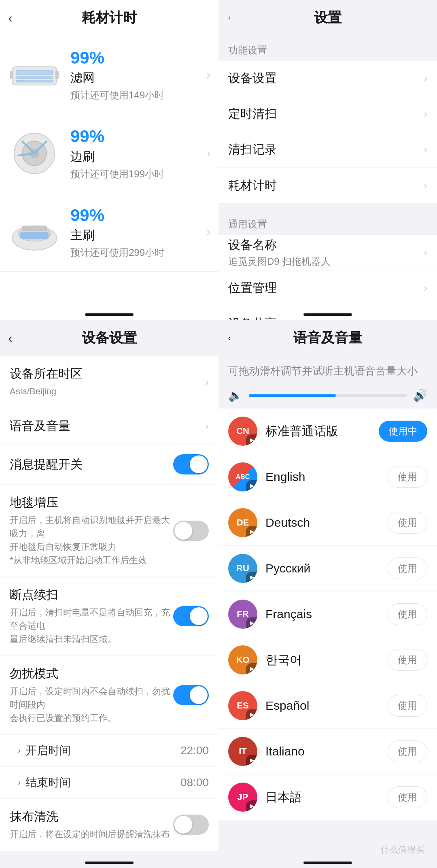 Image resolution: width=437 pixels, height=868 pixels. What do you see at coordinates (191, 464) in the screenshot?
I see `notification-toggle` at bounding box center [191, 464].